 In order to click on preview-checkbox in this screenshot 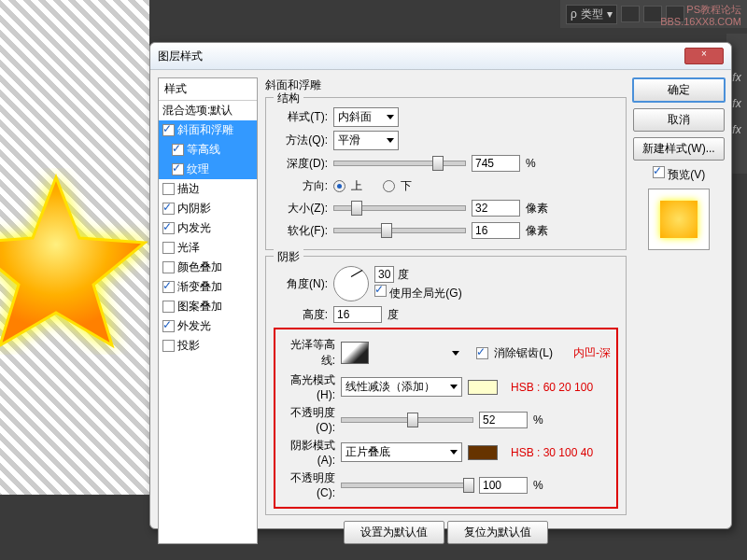, I will do `click(659, 172)`.